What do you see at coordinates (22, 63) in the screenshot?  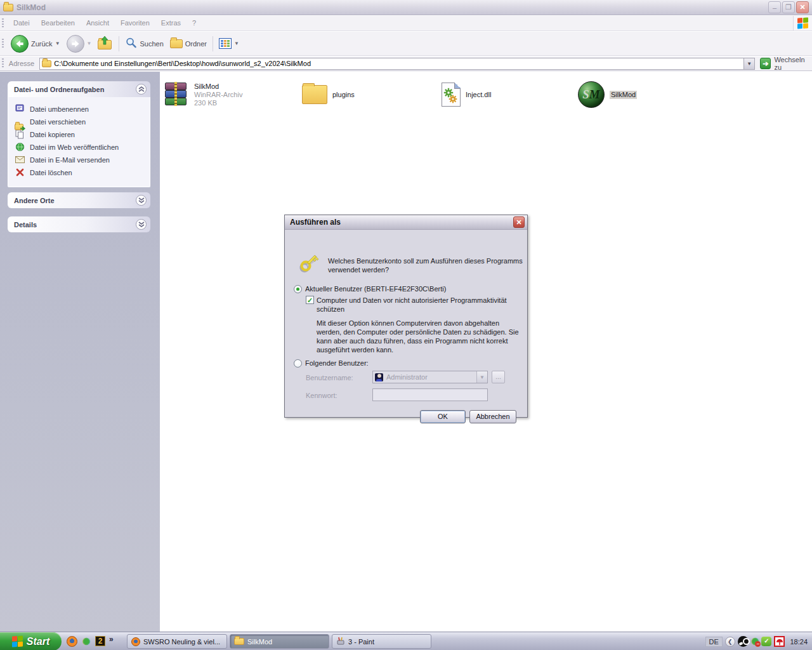 I see `address-label: Adresse` at bounding box center [22, 63].